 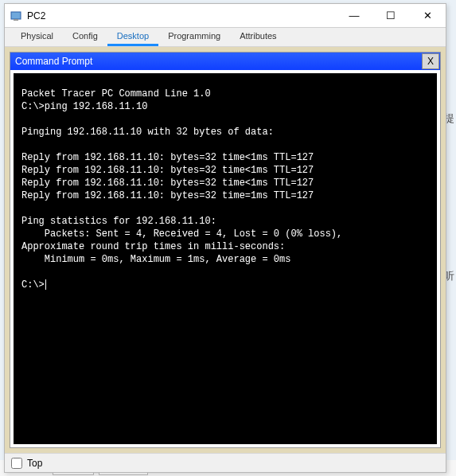 I want to click on command-prompt-titlebar: Command Prompt X, so click(x=225, y=61).